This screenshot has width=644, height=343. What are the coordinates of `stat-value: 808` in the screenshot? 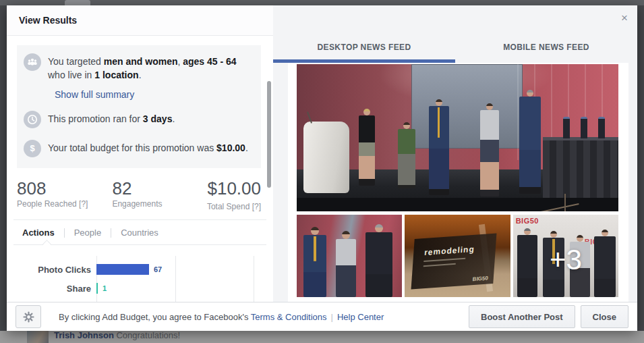 It's located at (53, 189).